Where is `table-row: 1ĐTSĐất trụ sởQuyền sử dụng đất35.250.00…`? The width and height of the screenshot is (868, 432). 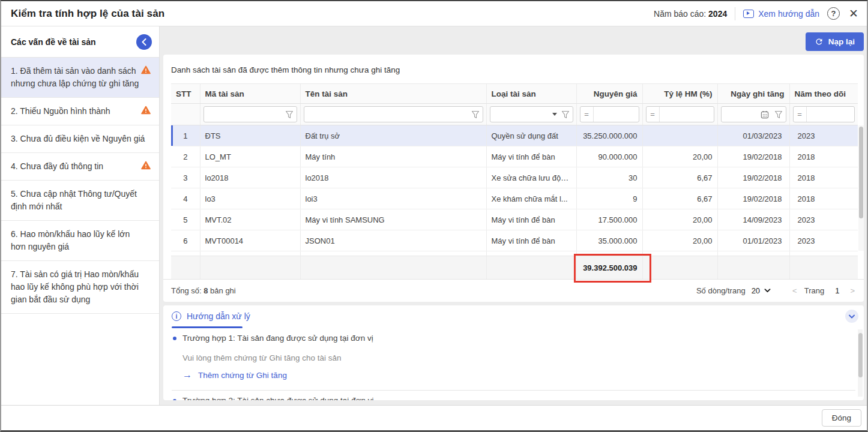 table-row: 1ĐTSĐất trụ sởQuyền sử dụng đất35.250.00… is located at coordinates (514, 136).